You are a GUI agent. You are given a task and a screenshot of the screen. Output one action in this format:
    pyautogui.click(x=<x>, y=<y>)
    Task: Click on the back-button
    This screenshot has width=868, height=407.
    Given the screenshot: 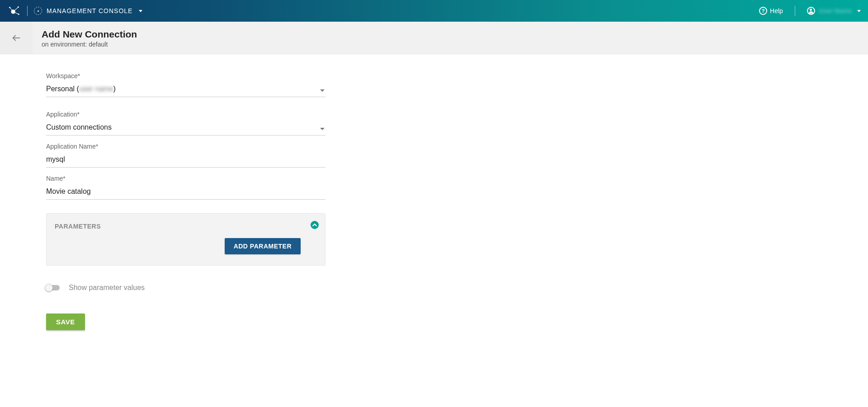 What is the action you would take?
    pyautogui.click(x=16, y=38)
    